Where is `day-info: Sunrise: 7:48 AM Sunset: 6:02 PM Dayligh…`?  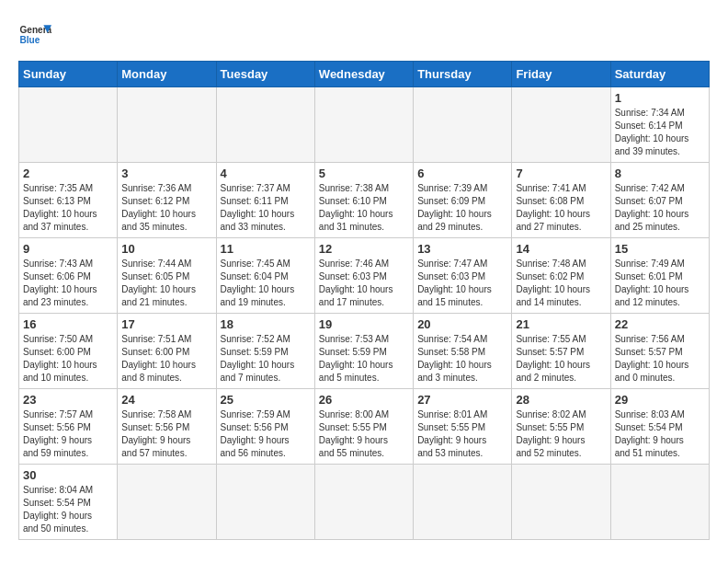 day-info: Sunrise: 7:48 AM Sunset: 6:02 PM Dayligh… is located at coordinates (561, 283).